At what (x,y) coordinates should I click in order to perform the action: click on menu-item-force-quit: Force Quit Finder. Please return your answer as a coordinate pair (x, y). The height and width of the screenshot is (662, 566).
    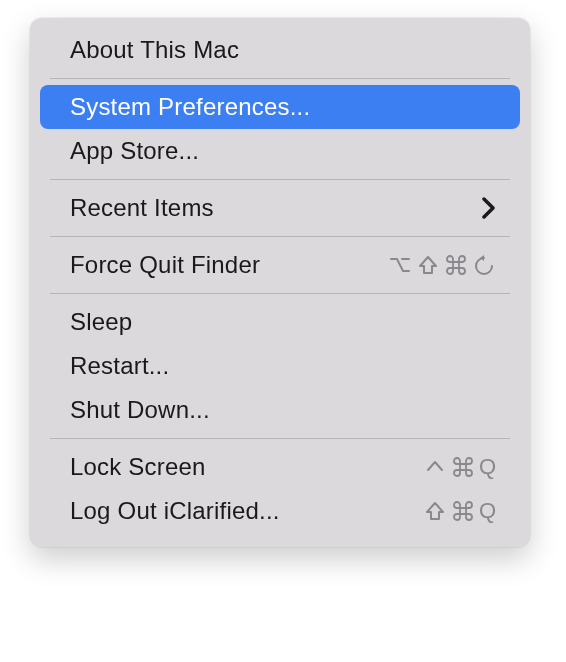
    Looking at the image, I should click on (280, 265).